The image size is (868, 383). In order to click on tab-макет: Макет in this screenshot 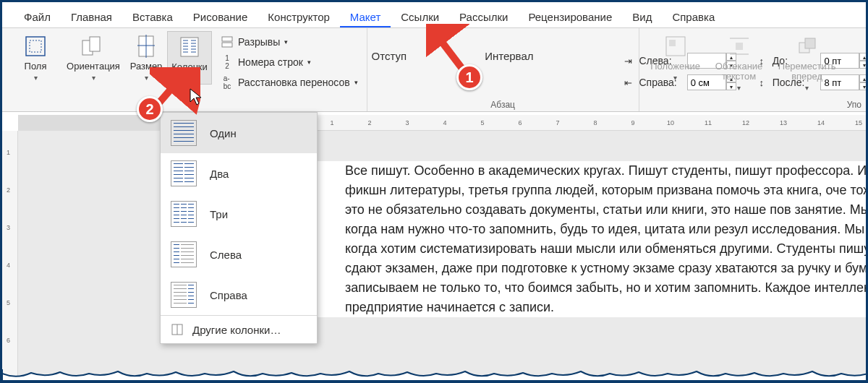, I will do `click(365, 19)`.